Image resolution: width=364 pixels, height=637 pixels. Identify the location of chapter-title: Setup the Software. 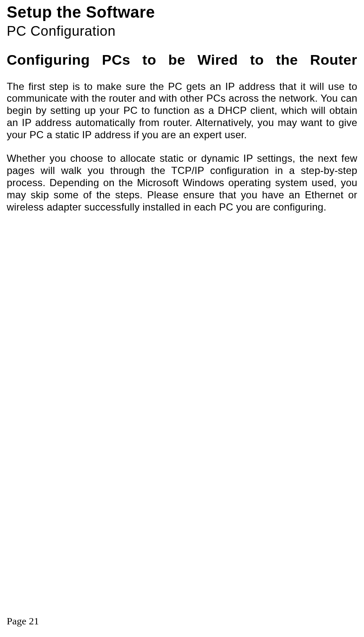
(182, 13).